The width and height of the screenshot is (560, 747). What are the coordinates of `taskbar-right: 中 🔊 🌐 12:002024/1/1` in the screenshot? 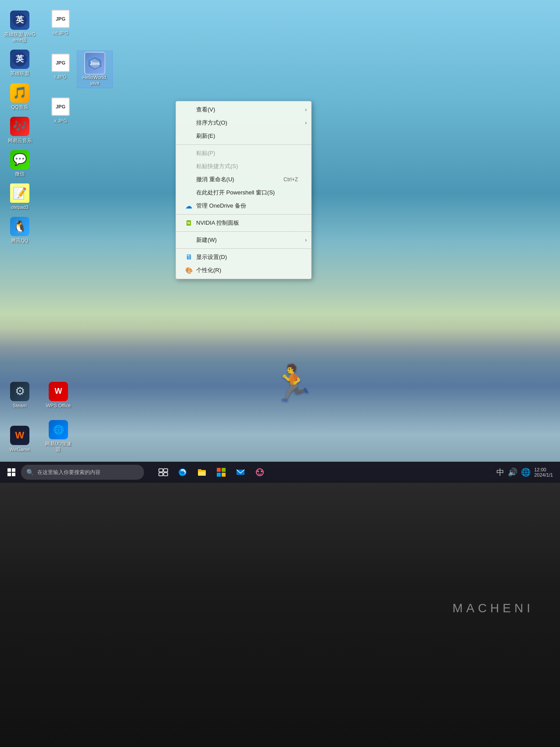 It's located at (527, 472).